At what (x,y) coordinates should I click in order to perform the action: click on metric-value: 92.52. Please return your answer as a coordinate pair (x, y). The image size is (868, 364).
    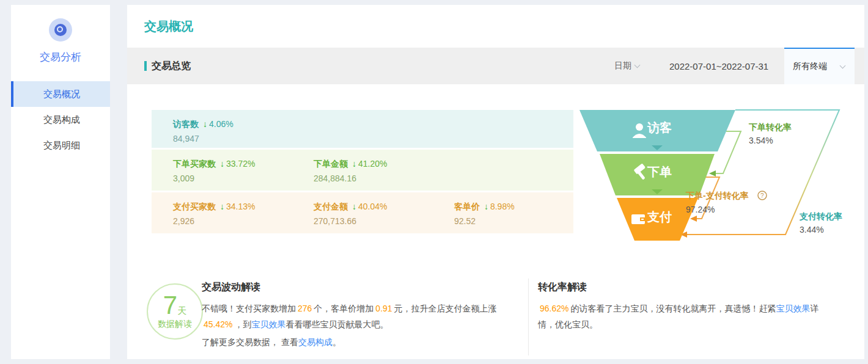
    Looking at the image, I should click on (513, 221).